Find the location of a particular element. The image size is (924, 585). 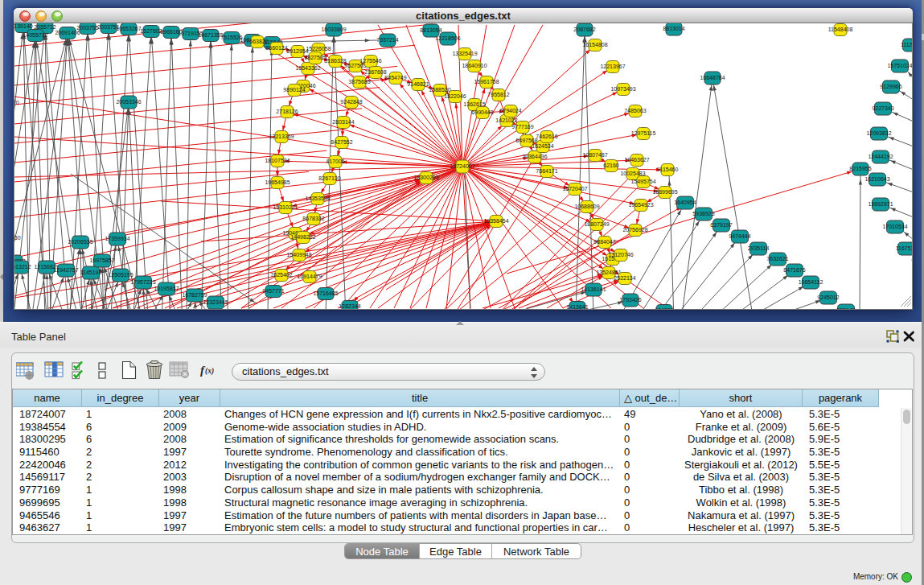

svg-text: 8660124 is located at coordinates (277, 48).